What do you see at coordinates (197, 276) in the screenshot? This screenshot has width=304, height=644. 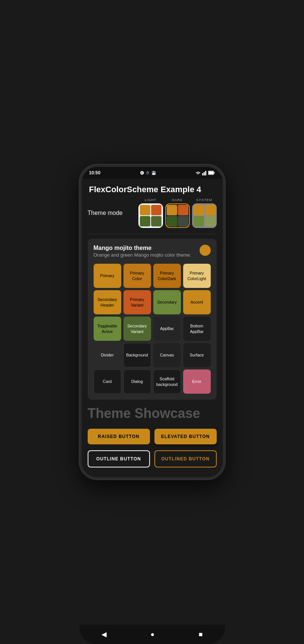 I see `color-cell-primary-light: Primary ColorLight` at bounding box center [197, 276].